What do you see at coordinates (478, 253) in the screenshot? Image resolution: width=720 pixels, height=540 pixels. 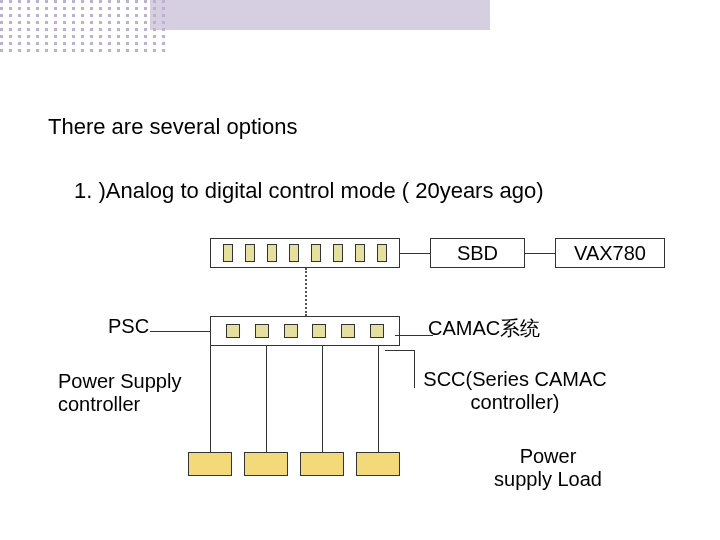 I see `sbd-box: SBD` at bounding box center [478, 253].